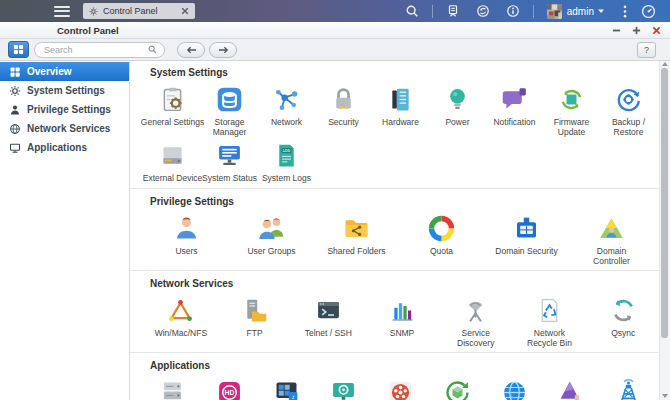 Image resolution: width=670 pixels, height=400 pixels. What do you see at coordinates (601, 11) in the screenshot?
I see `user-menu-caret-icon` at bounding box center [601, 11].